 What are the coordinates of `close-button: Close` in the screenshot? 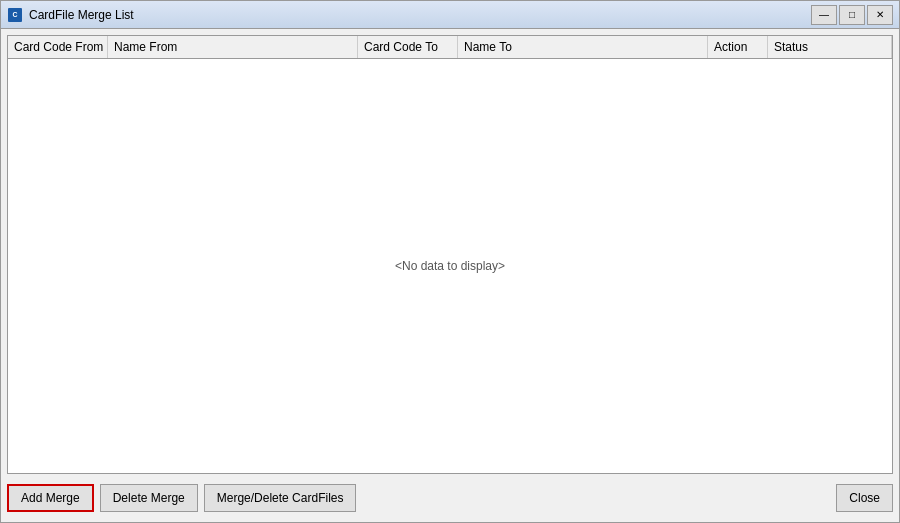 It's located at (864, 498).